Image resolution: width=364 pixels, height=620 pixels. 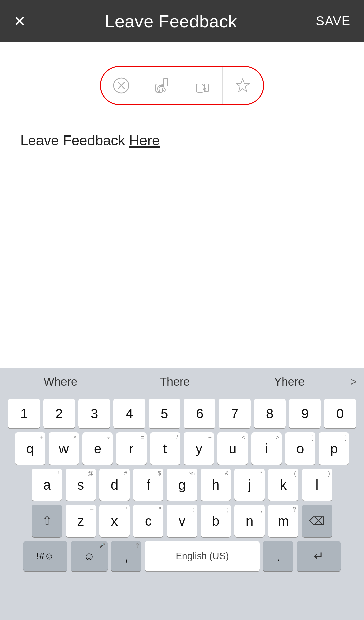 I want to click on key-m: ?m, so click(x=283, y=521).